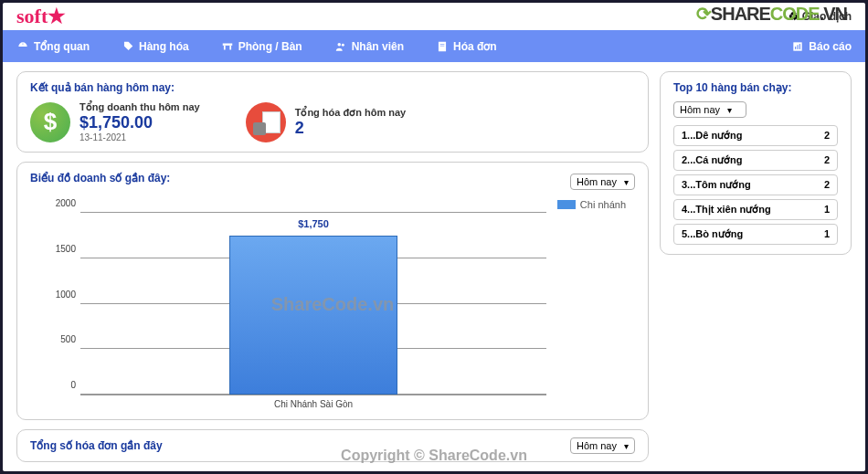 The width and height of the screenshot is (868, 474). Describe the element at coordinates (313, 404) in the screenshot. I see `xaxis-label: Chi Nhánh Sài Gòn` at that location.